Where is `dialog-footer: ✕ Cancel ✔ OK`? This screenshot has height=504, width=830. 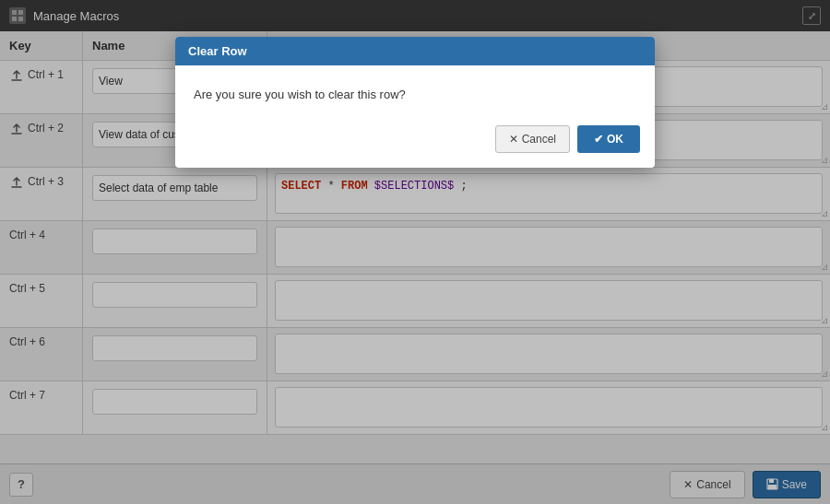 dialog-footer: ✕ Cancel ✔ OK is located at coordinates (415, 142).